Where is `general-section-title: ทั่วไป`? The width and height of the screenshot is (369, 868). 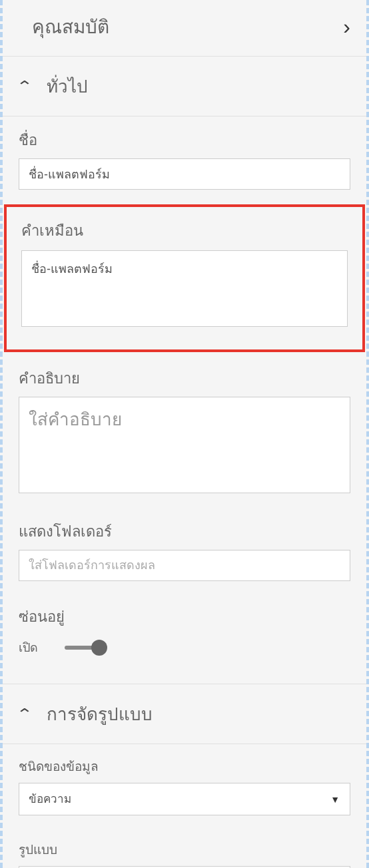 general-section-title: ทั่วไป is located at coordinates (67, 87).